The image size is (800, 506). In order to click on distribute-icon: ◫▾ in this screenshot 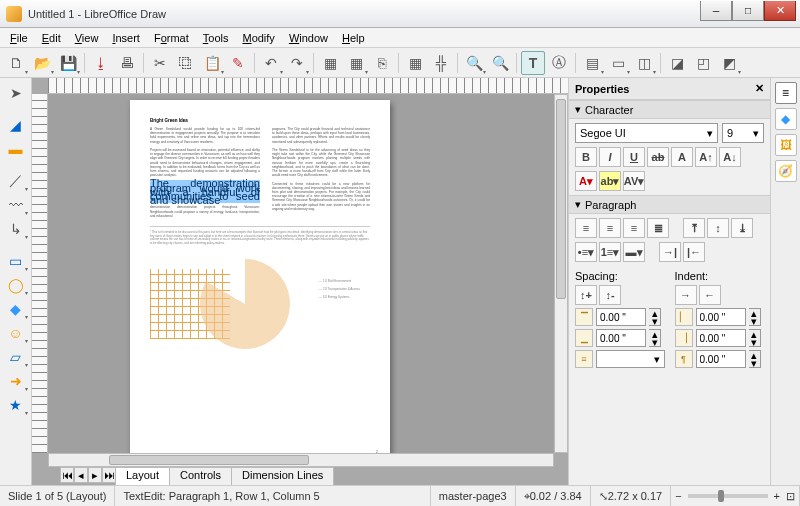, I will do `click(644, 63)`.